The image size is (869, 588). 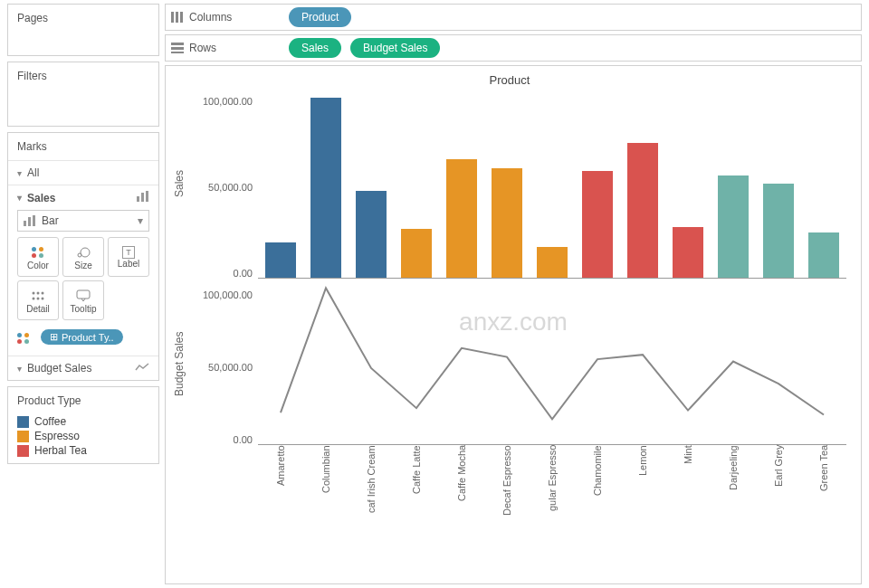 I want to click on chart-title: Product, so click(x=510, y=80).